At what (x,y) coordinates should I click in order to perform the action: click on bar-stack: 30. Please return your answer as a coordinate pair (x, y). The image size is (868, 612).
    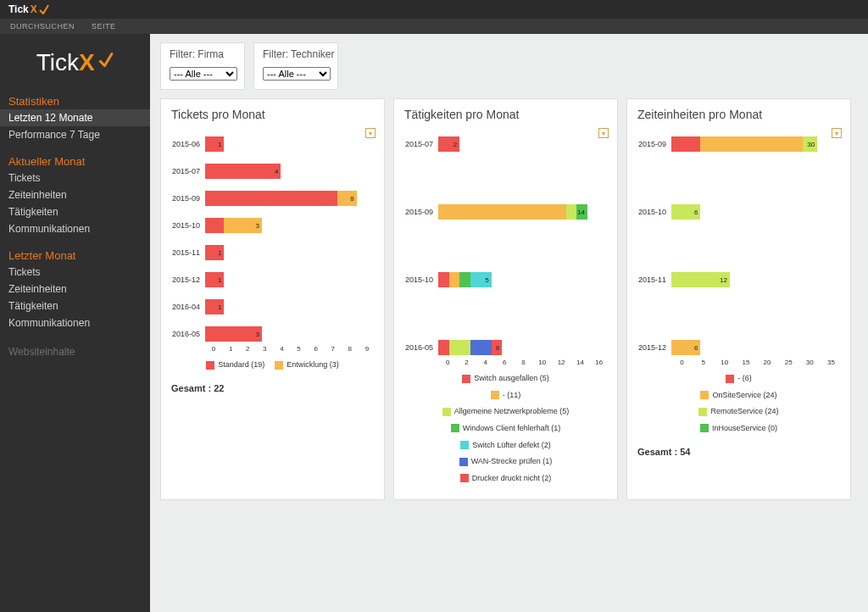
    Looking at the image, I should click on (756, 144).